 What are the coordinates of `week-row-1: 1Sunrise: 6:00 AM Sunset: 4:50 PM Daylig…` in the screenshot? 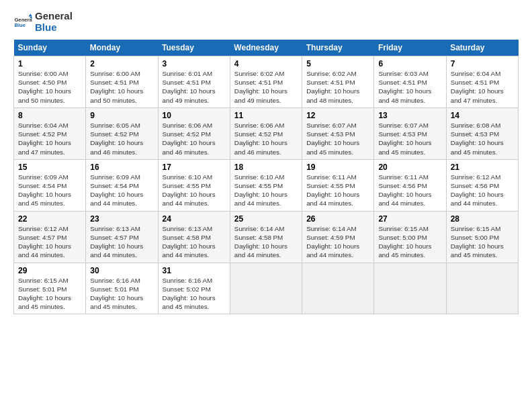 It's located at (266, 82).